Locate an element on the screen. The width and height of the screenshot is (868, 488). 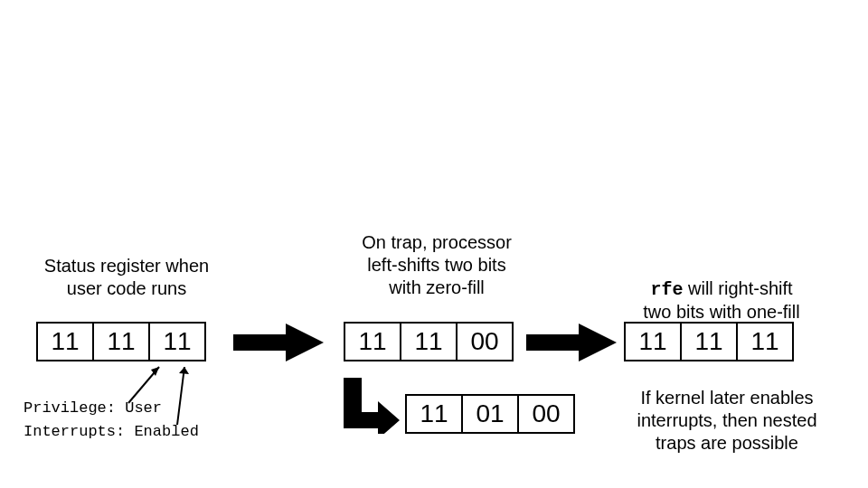
annotation-privilege: Privilege: User is located at coordinates (92, 408).